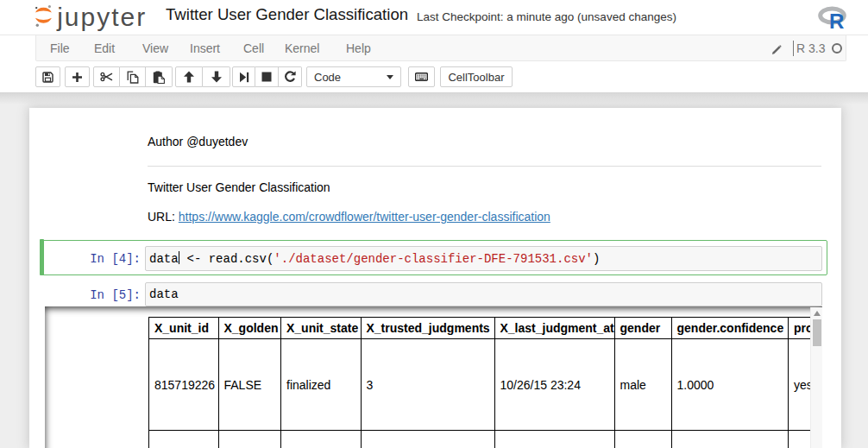  What do you see at coordinates (102, 17) in the screenshot?
I see `svg-text: jupyter` at bounding box center [102, 17].